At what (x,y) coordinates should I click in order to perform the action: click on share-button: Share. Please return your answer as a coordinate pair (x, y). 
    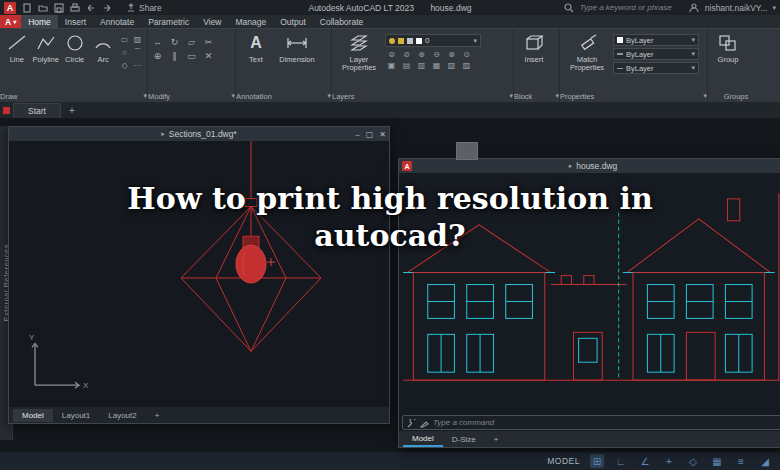
    Looking at the image, I should click on (144, 8).